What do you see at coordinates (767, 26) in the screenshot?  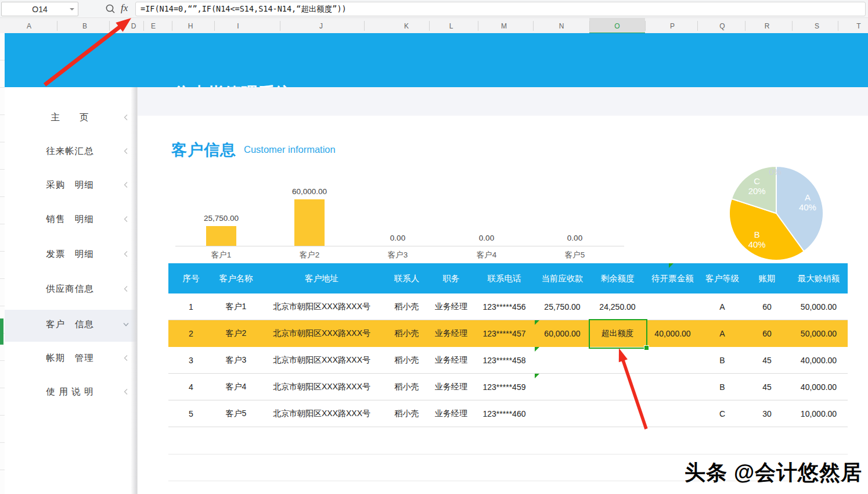 I see `column-letter-R: R` at bounding box center [767, 26].